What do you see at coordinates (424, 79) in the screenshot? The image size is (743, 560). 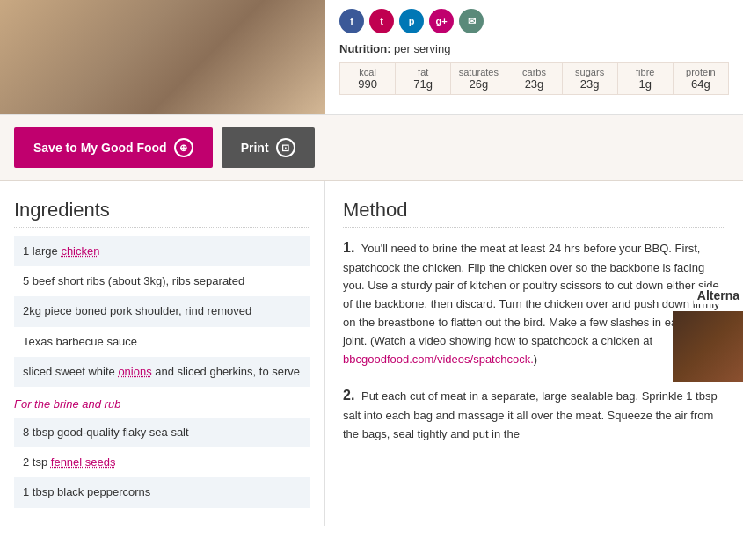 I see `nutrition-fat: fat 71g` at bounding box center [424, 79].